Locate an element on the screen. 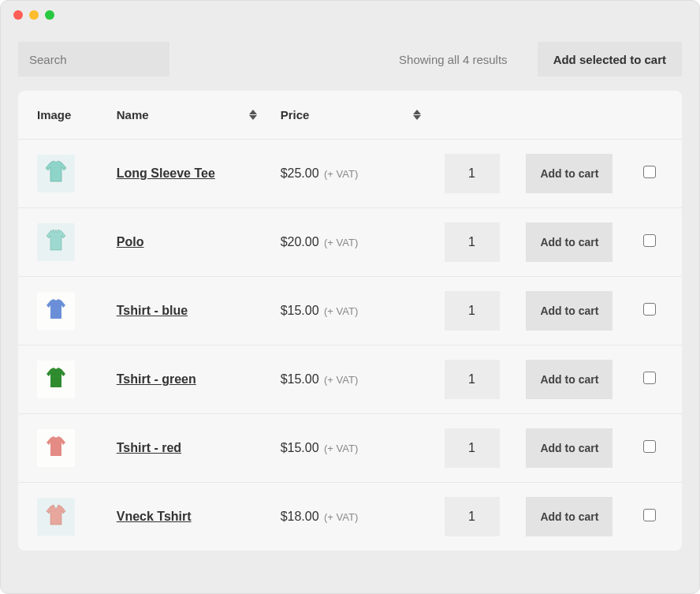 This screenshot has height=594, width=700. minimize-icon is located at coordinates (34, 15).